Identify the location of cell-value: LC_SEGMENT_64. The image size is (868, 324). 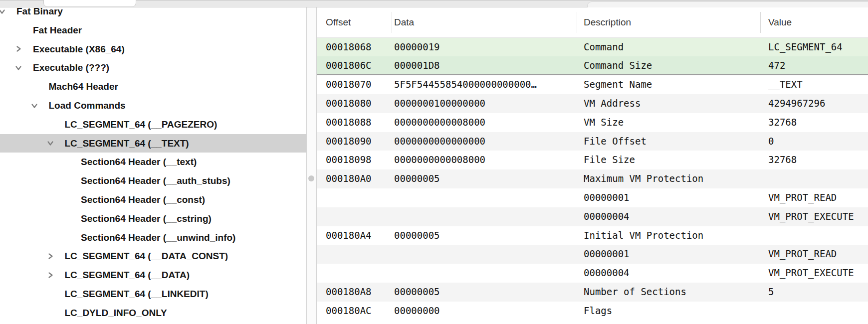
(805, 47).